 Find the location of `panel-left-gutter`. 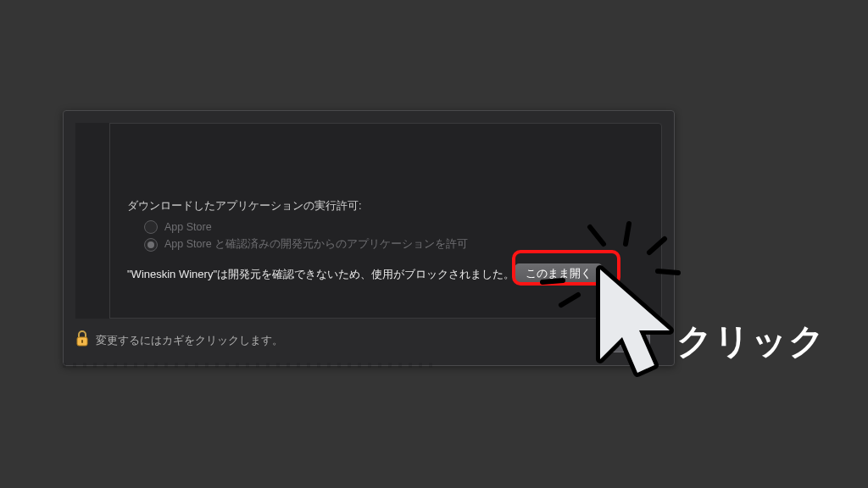

panel-left-gutter is located at coordinates (93, 220).